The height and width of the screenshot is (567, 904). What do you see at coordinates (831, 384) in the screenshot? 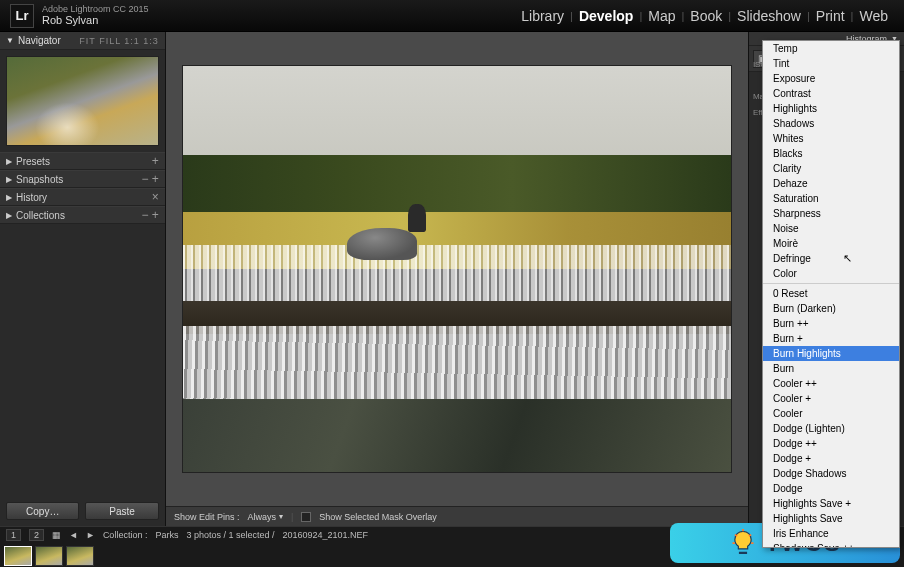
I see `menu-item: Cooler ++` at bounding box center [831, 384].